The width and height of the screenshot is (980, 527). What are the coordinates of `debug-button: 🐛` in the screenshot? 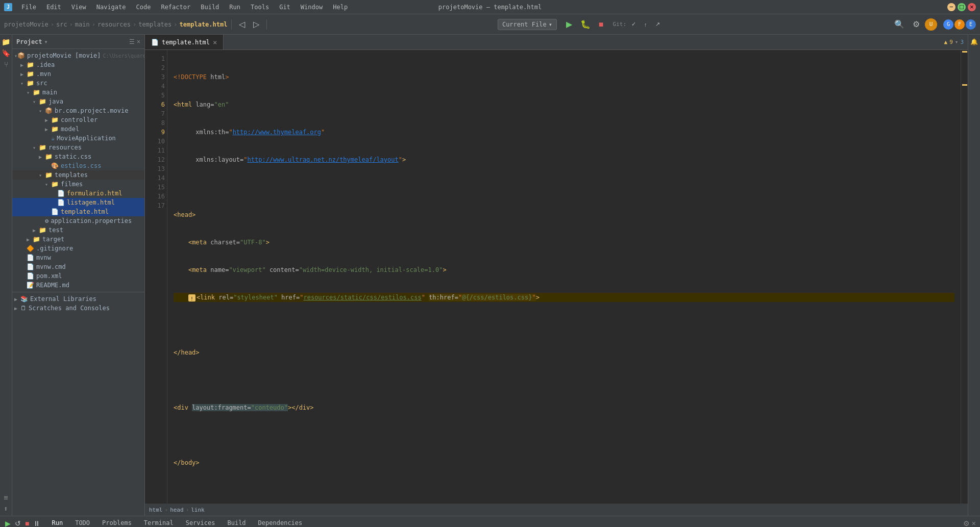 It's located at (585, 24).